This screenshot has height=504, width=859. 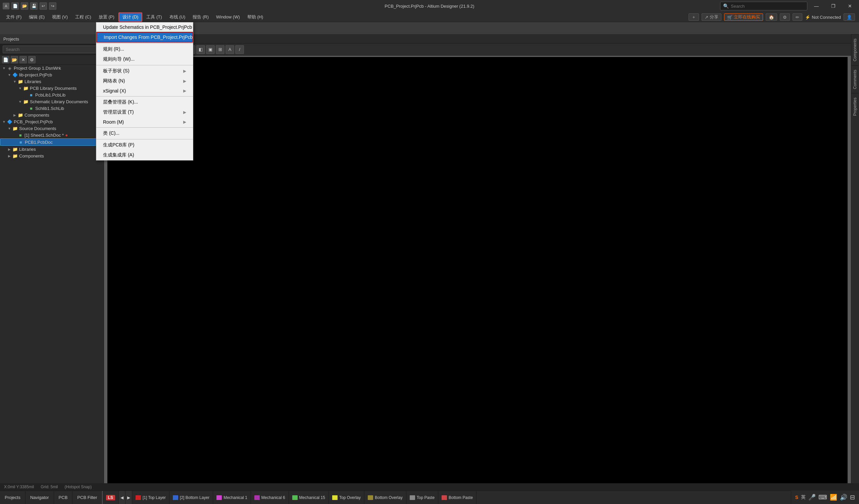 I want to click on tree-item-libraries1: ▼ 📁 Libraries, so click(x=52, y=81).